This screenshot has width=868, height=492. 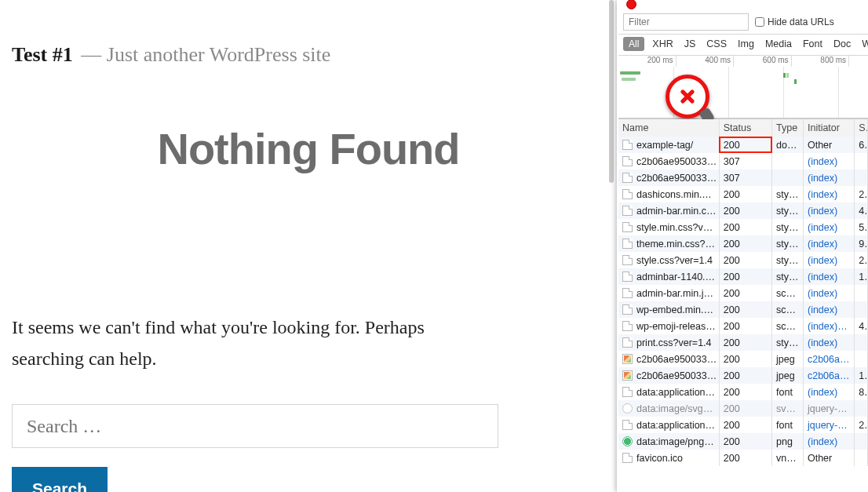 What do you see at coordinates (743, 309) in the screenshot?
I see `table-row: wp-embed.min.…200scr…(index)` at bounding box center [743, 309].